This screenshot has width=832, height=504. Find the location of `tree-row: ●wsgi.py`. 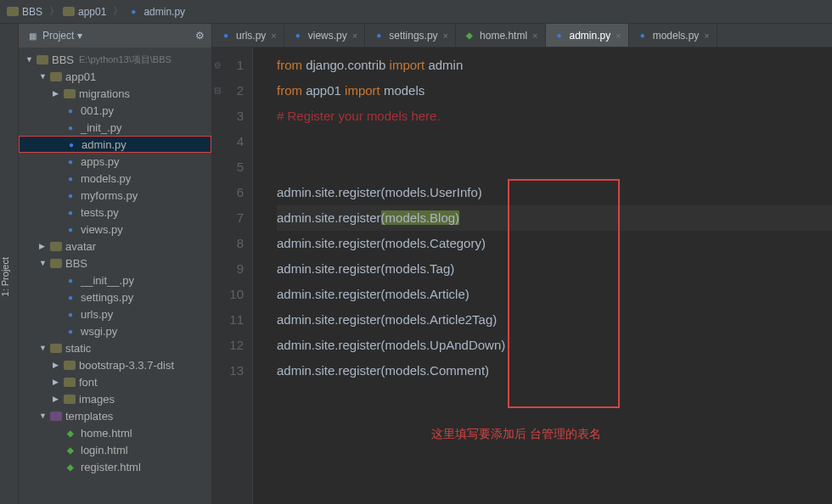

tree-row: ●wsgi.py is located at coordinates (115, 331).